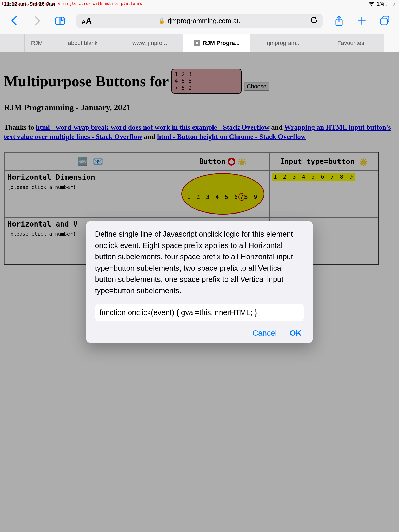  I want to click on tab-1: about:blank, so click(83, 43).